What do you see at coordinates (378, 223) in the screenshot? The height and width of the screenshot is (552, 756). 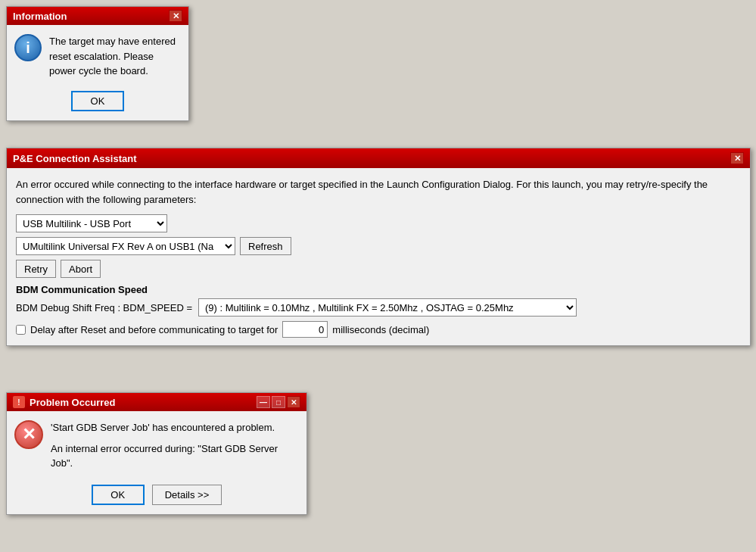 I see `pne-dropdown1-row: USB Multilink - USB Port` at bounding box center [378, 223].